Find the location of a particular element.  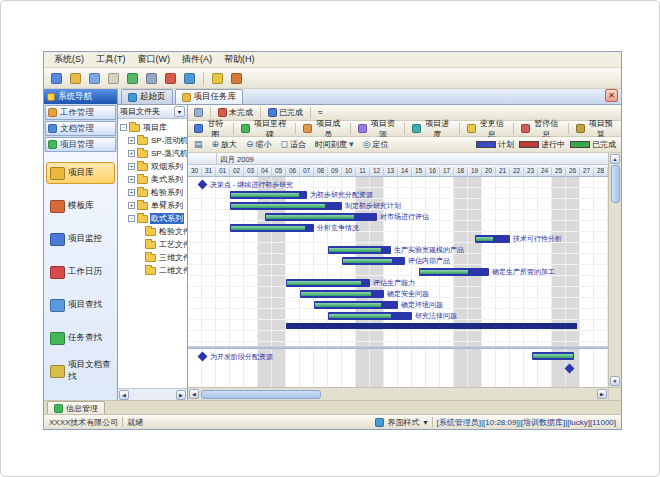

tree-node-jianyan-series: + 检验系列 is located at coordinates (152, 192).